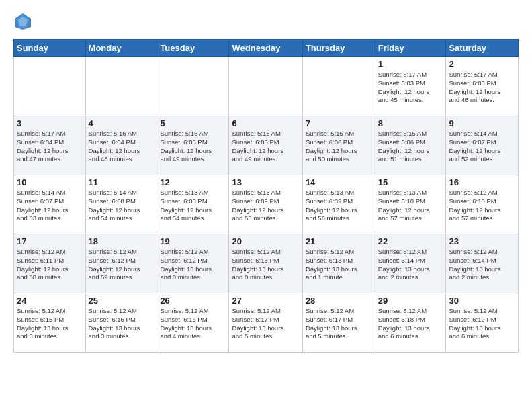 This screenshot has height=411, width=532. Describe the element at coordinates (193, 48) in the screenshot. I see `weekday-header-tuesday: Tuesday` at that location.